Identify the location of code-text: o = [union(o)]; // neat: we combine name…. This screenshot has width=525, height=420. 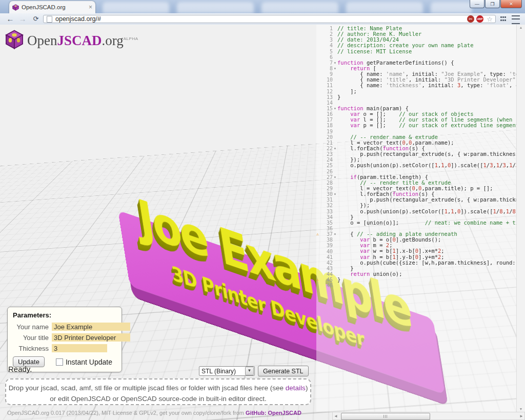
(427, 223).